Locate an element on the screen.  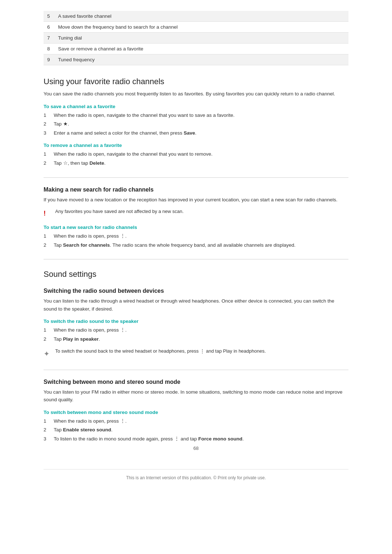
row-num: 5 is located at coordinates (49, 16).